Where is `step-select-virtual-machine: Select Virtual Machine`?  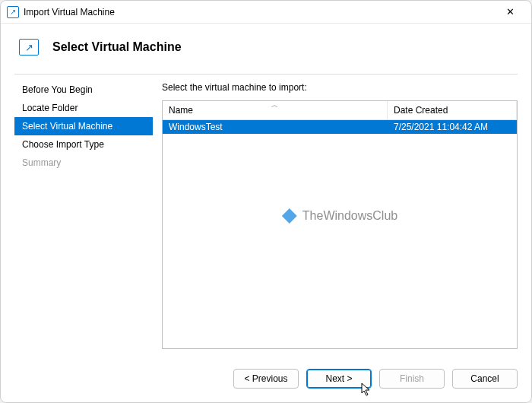
step-select-virtual-machine: Select Virtual Machine is located at coordinates (84, 126).